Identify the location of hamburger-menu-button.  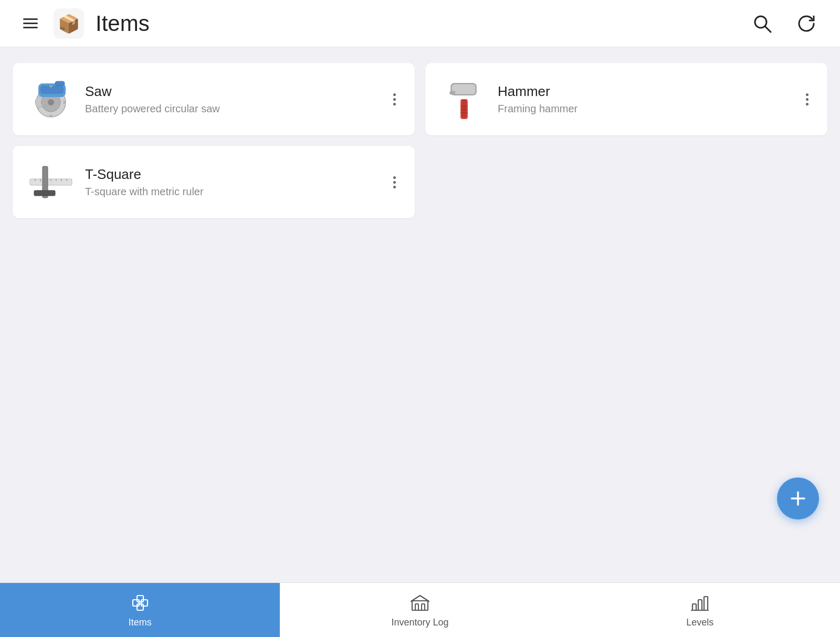
(30, 23).